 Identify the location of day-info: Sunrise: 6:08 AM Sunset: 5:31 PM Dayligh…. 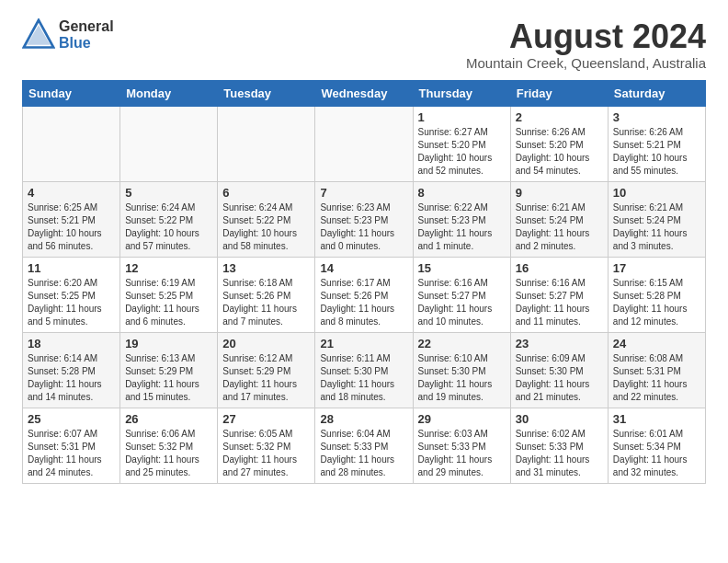
(656, 378).